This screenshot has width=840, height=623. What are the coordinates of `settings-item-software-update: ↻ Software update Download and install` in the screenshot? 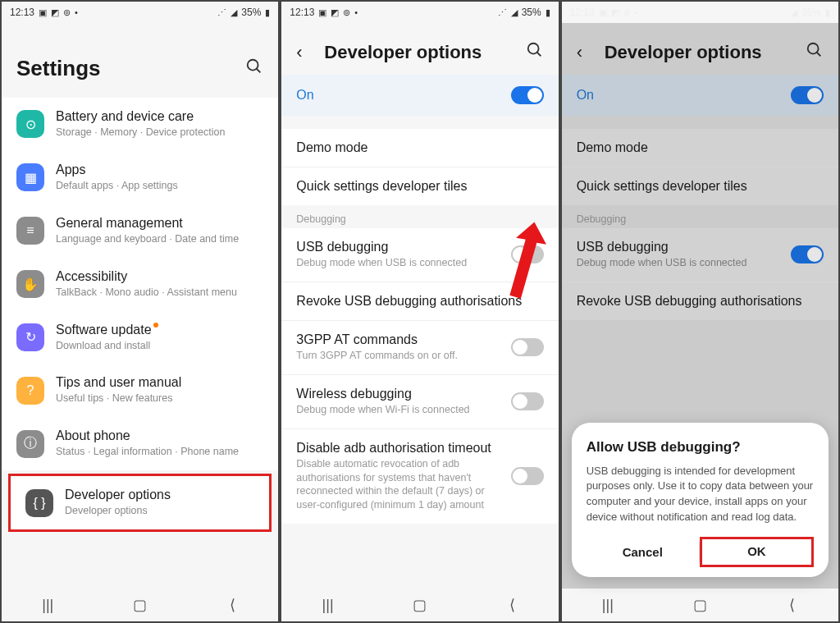 It's located at (139, 338).